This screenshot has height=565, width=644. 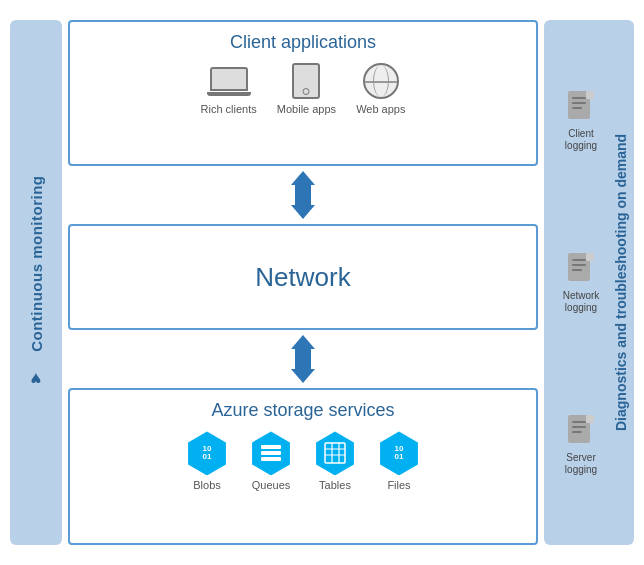 What do you see at coordinates (581, 282) in the screenshot?
I see `logging-items-col: Clientlogging Networklogging` at bounding box center [581, 282].